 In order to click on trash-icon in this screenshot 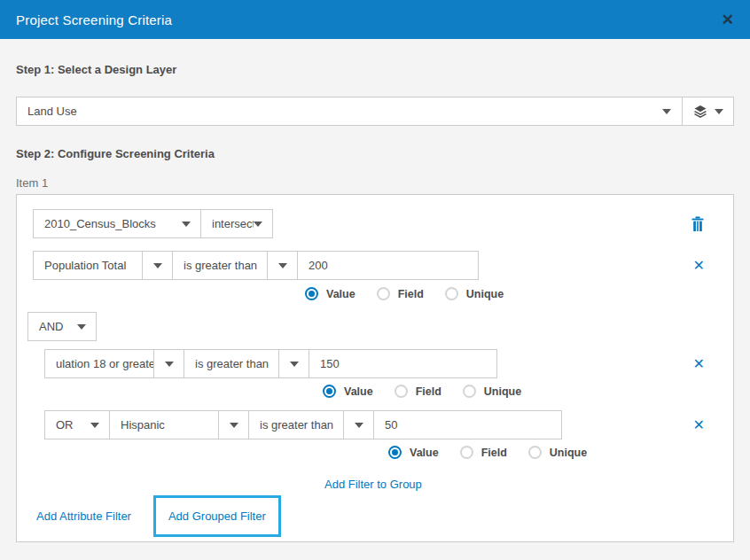, I will do `click(698, 224)`.